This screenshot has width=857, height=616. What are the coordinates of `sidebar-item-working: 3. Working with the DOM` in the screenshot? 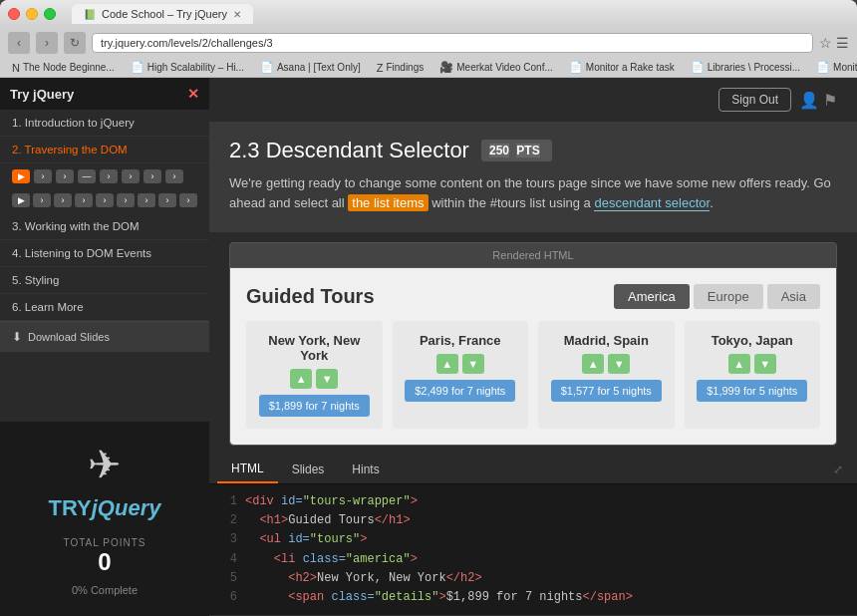 It's located at (105, 227).